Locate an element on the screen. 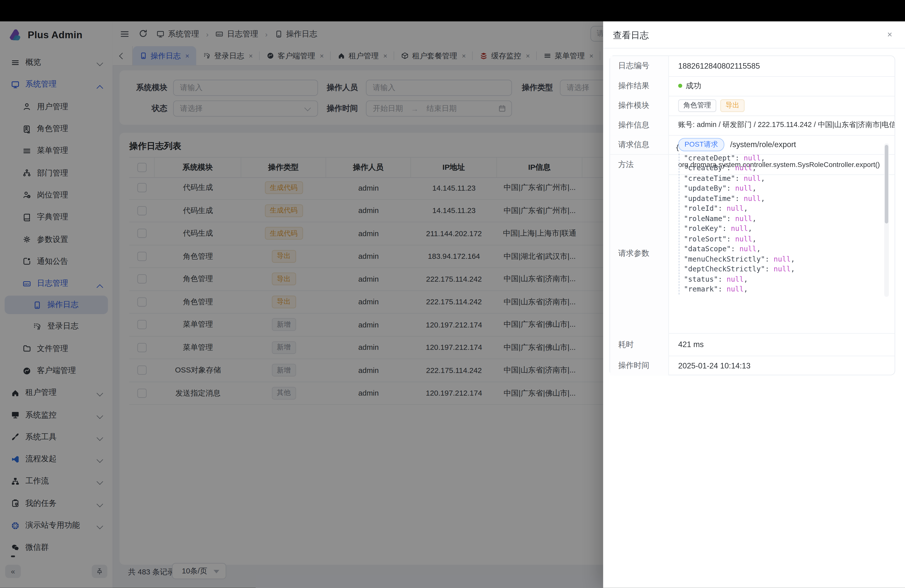 This screenshot has height=588, width=905. json-line: "roleKey": null, is located at coordinates (782, 229).